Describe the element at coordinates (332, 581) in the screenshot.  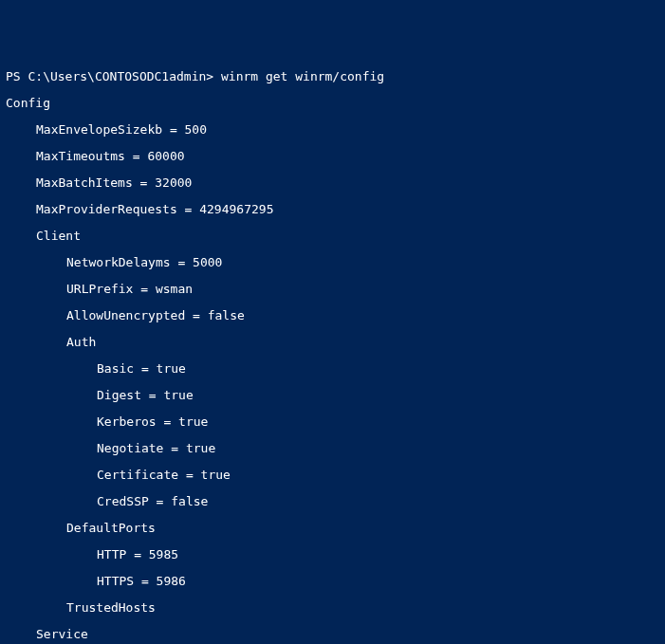
I see `config-line: HTTPS = 5986` at that location.